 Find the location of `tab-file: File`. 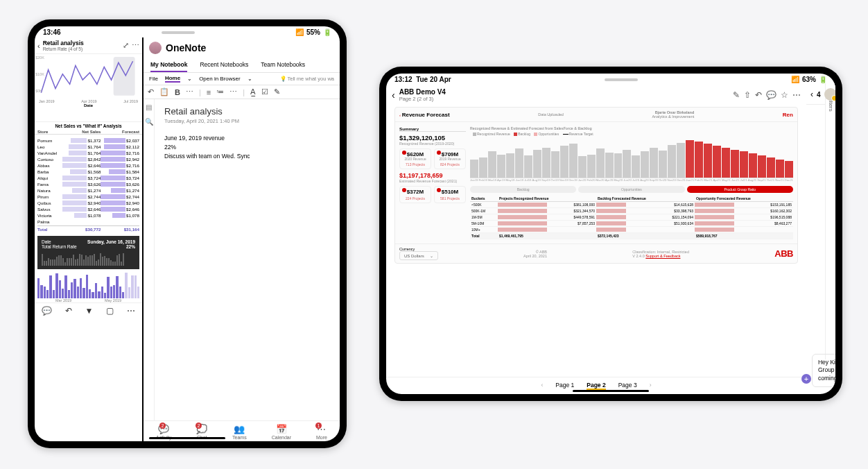

tab-file: File is located at coordinates (154, 79).